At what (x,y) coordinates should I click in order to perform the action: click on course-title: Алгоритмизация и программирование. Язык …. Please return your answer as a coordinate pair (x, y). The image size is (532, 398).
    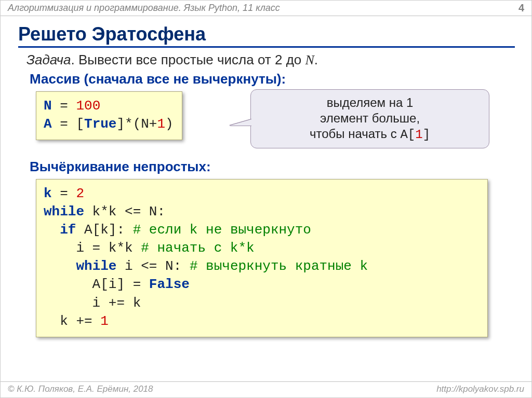
    Looking at the image, I should click on (144, 8).